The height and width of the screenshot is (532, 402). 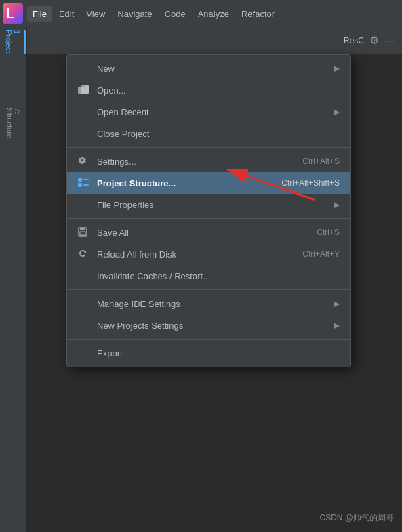 What do you see at coordinates (184, 183) in the screenshot?
I see `menu-item-project-structure-label: Project Structure...` at bounding box center [184, 183].